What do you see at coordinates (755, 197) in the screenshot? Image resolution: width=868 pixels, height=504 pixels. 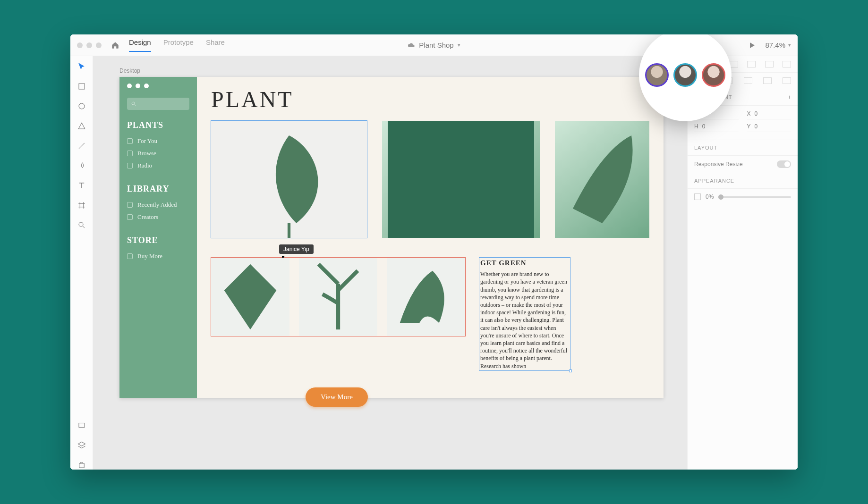 I see `opacity-slider` at bounding box center [755, 197].